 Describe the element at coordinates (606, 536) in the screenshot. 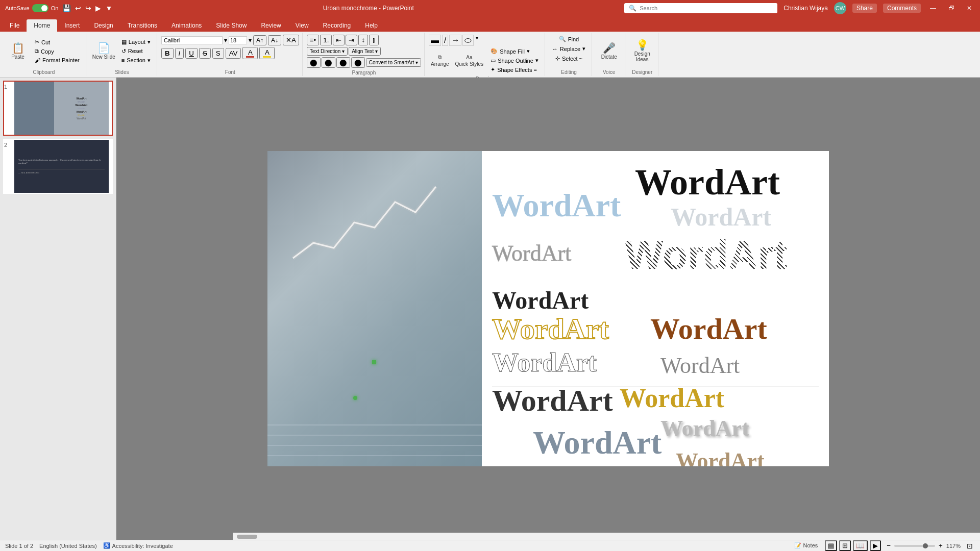

I see `h-scrollbar` at that location.